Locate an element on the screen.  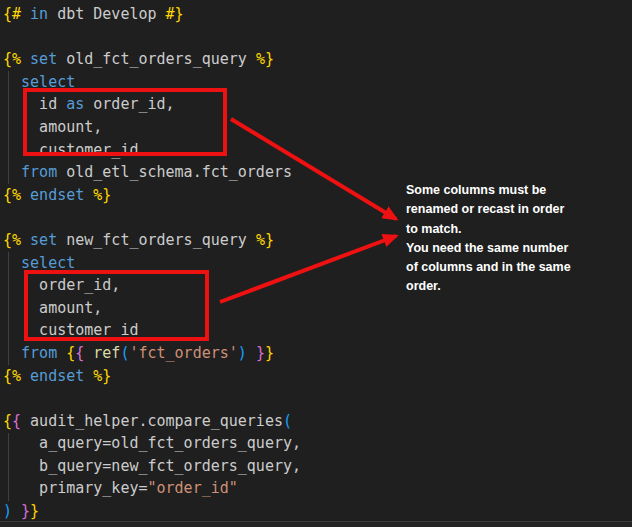
code-token: {# is located at coordinates (12, 14).